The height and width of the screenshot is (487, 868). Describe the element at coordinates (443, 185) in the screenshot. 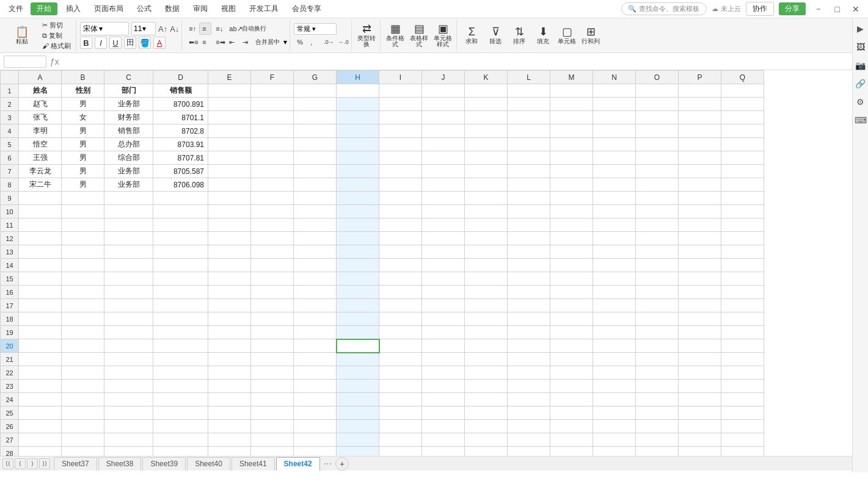

I see `cell-J8` at that location.